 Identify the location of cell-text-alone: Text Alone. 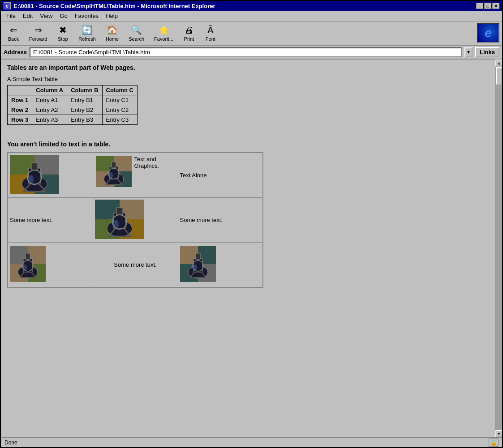
(193, 175).